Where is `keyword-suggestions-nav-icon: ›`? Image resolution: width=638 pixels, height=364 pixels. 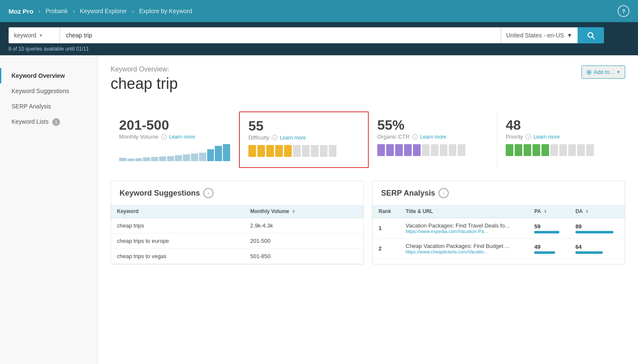
keyword-suggestions-nav-icon: › is located at coordinates (208, 193).